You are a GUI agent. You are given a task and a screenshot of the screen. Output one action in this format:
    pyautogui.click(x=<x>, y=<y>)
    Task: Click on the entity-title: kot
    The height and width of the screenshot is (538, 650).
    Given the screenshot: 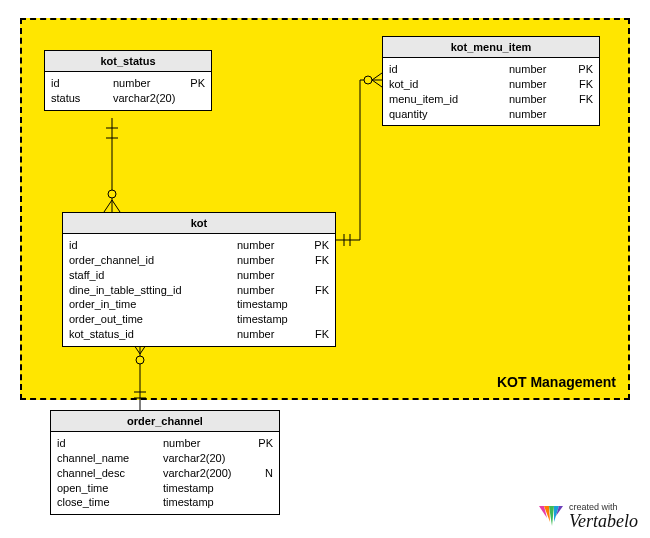 What is the action you would take?
    pyautogui.click(x=199, y=224)
    